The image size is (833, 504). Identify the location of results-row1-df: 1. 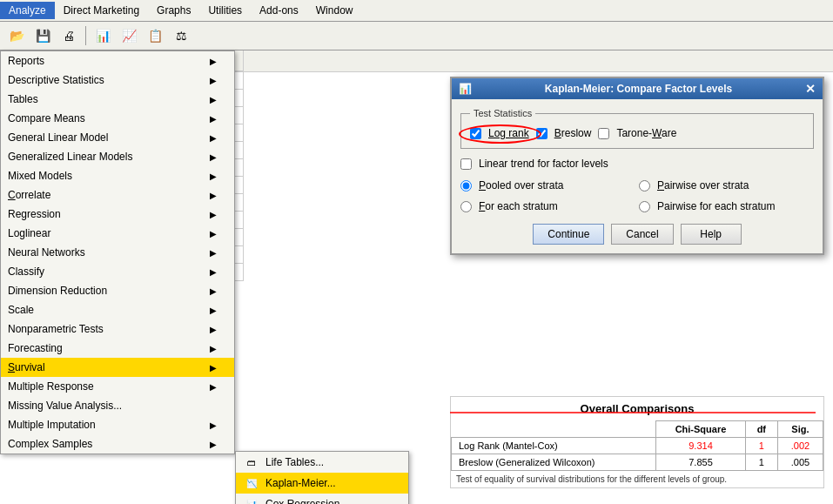
(761, 446).